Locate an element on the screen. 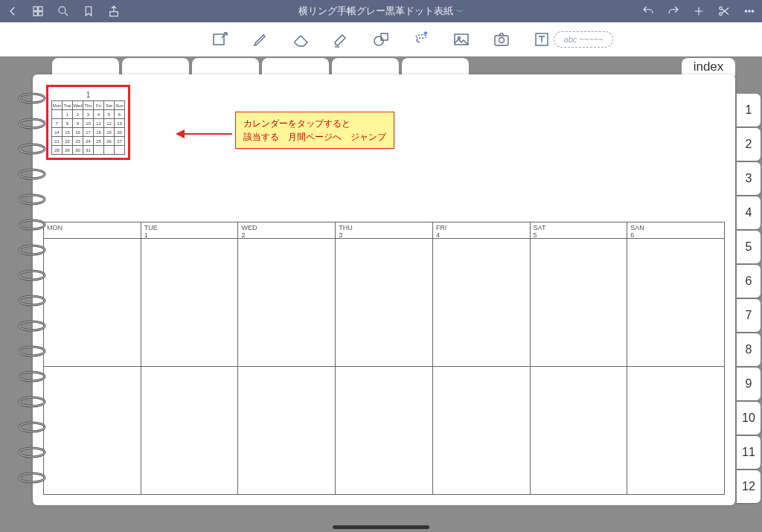  home-indicator is located at coordinates (381, 527).